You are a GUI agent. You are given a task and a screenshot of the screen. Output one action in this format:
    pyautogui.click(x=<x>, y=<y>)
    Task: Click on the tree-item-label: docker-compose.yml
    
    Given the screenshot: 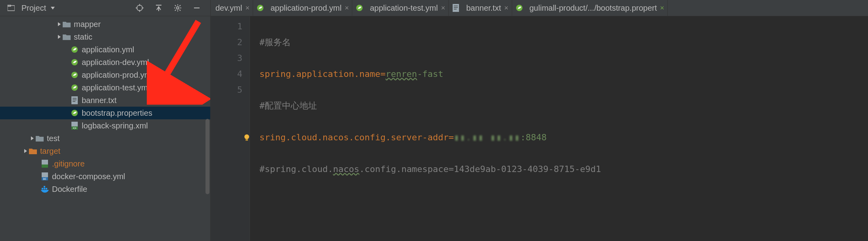 What is the action you would take?
    pyautogui.click(x=89, y=177)
    